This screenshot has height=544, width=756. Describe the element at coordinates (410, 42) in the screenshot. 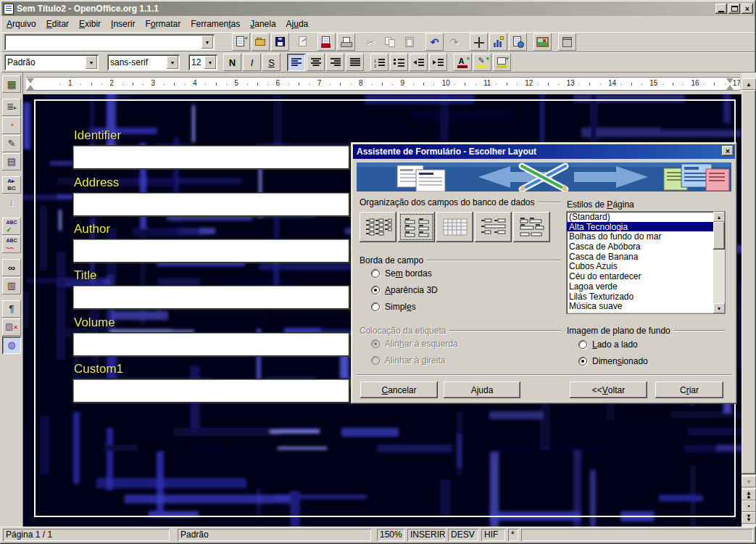

I see `paste-button` at that location.